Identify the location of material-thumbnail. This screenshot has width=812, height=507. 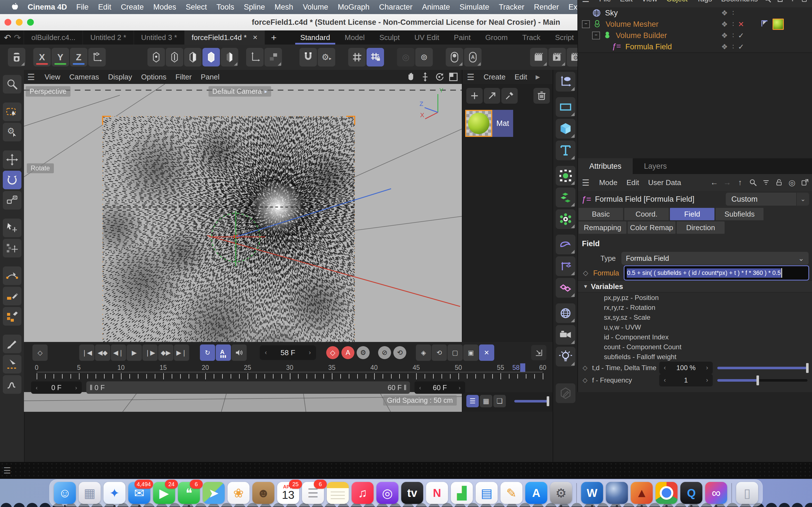
(478, 123).